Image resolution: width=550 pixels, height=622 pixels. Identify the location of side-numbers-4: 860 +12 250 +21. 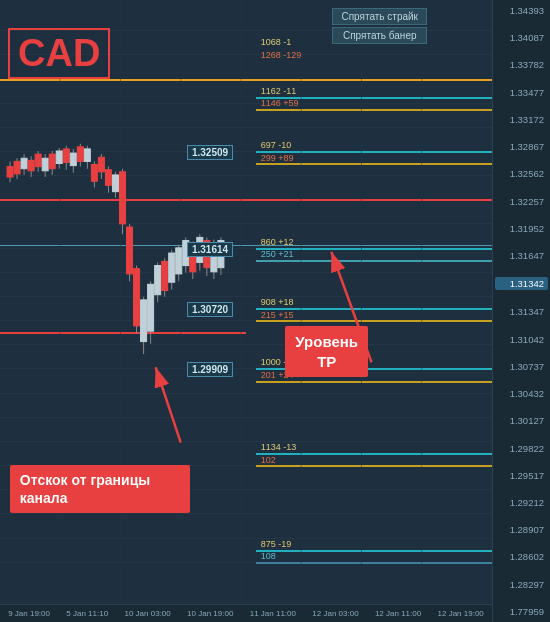
(278, 248).